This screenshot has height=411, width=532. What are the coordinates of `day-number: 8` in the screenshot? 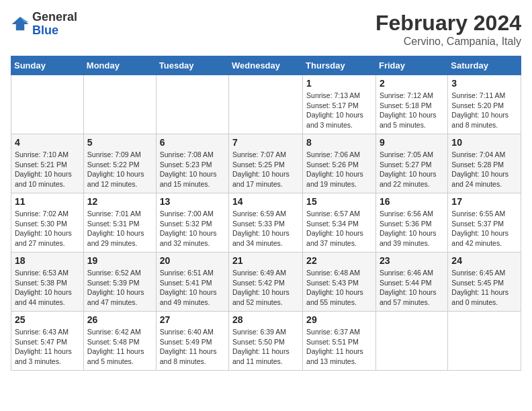 It's located at (339, 142).